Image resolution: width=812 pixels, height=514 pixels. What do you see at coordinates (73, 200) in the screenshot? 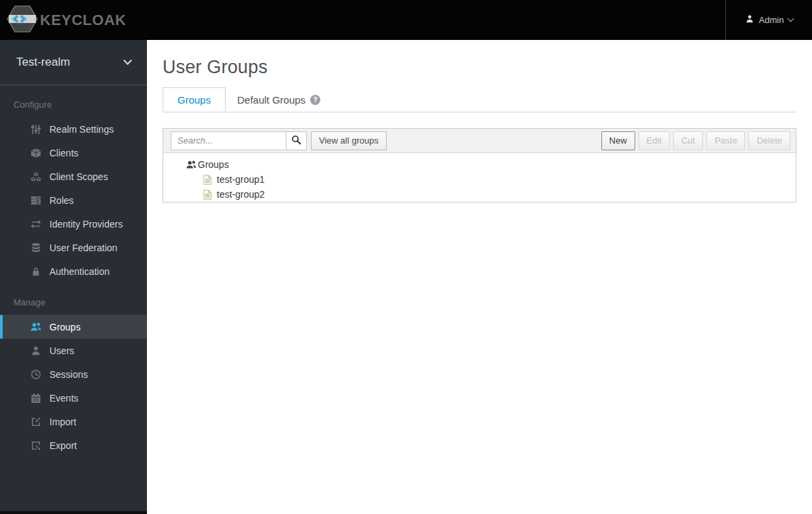
I see `sidebar-item-roles: Roles` at bounding box center [73, 200].